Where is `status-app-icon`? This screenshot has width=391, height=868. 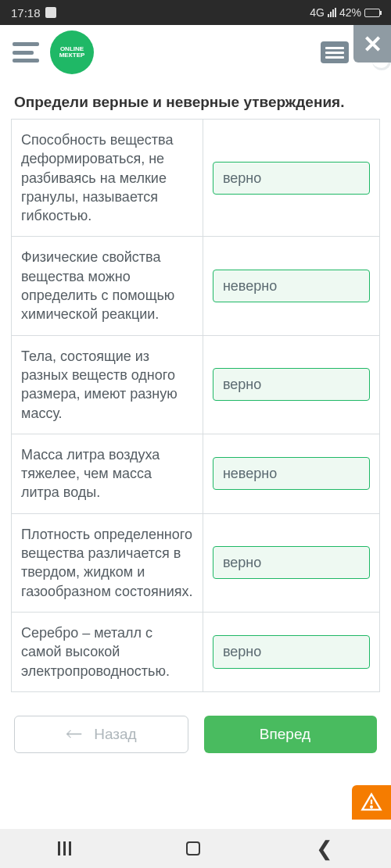 status-app-icon is located at coordinates (51, 13).